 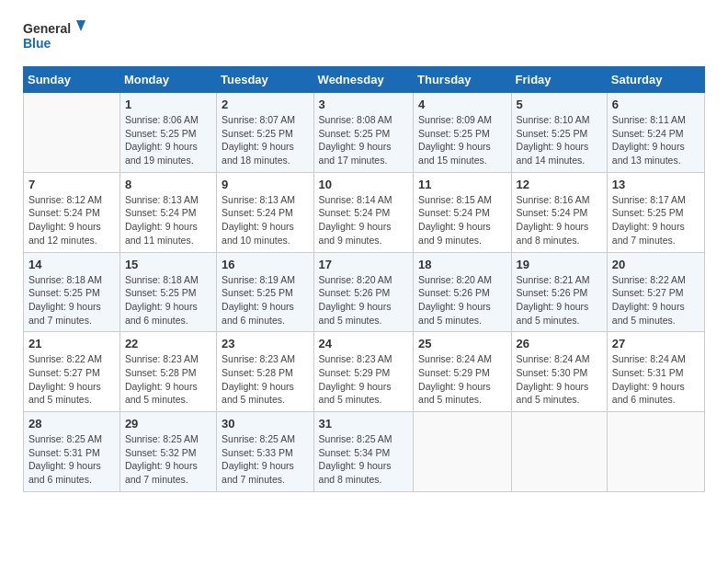 What do you see at coordinates (364, 212) in the screenshot?
I see `calendar-week-row: 7Sunrise: 8:12 AMSunset: 5:24 PMDaylight…` at bounding box center [364, 212].